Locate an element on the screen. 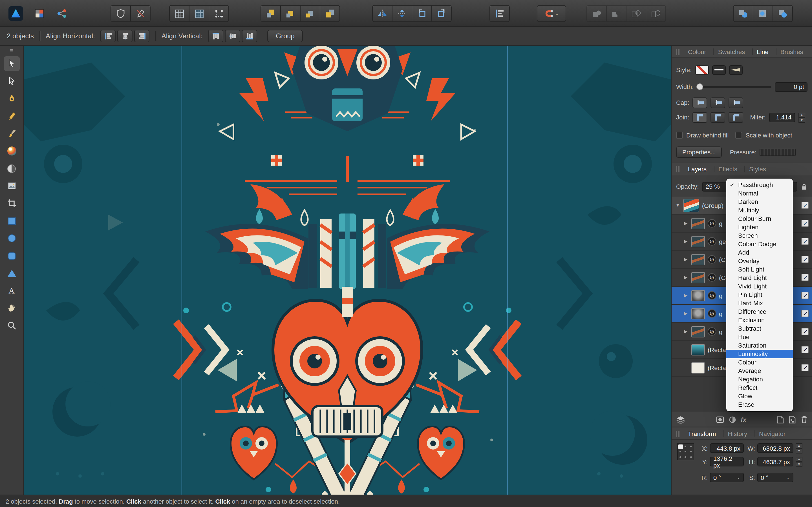  tab-colour: Colour is located at coordinates (697, 52).